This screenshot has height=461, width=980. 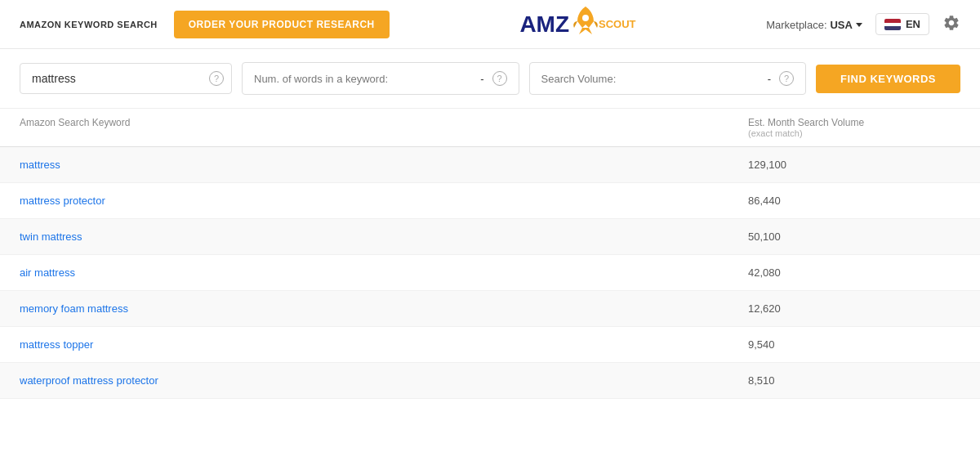 What do you see at coordinates (384, 381) in the screenshot?
I see `keyword-link: waterproof mattress protector` at bounding box center [384, 381].